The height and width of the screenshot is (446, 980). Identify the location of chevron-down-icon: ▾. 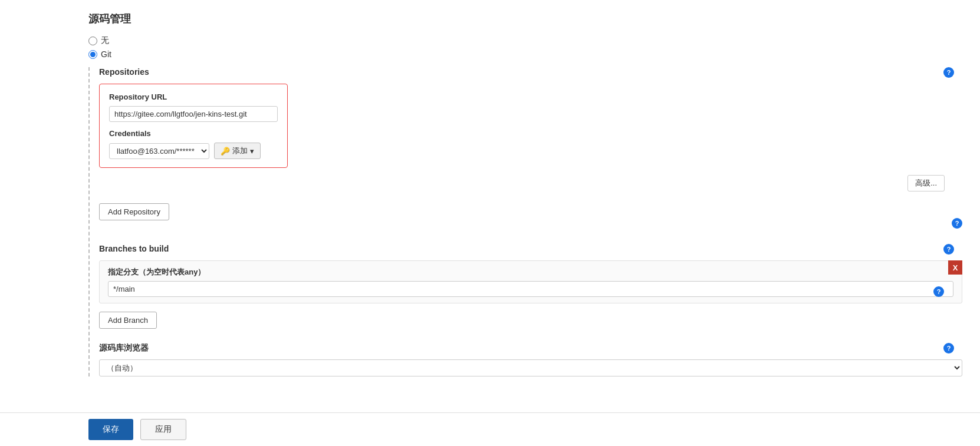
(252, 151).